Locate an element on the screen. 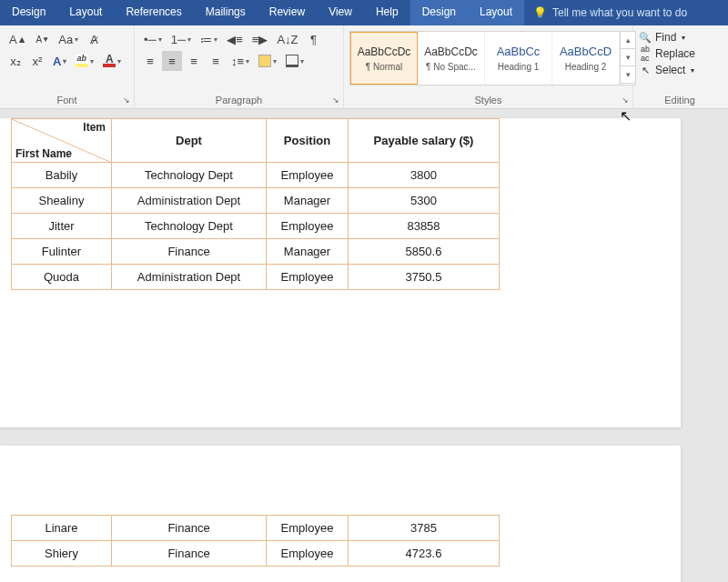 The height and width of the screenshot is (582, 728). header-position: Position is located at coordinates (308, 141).